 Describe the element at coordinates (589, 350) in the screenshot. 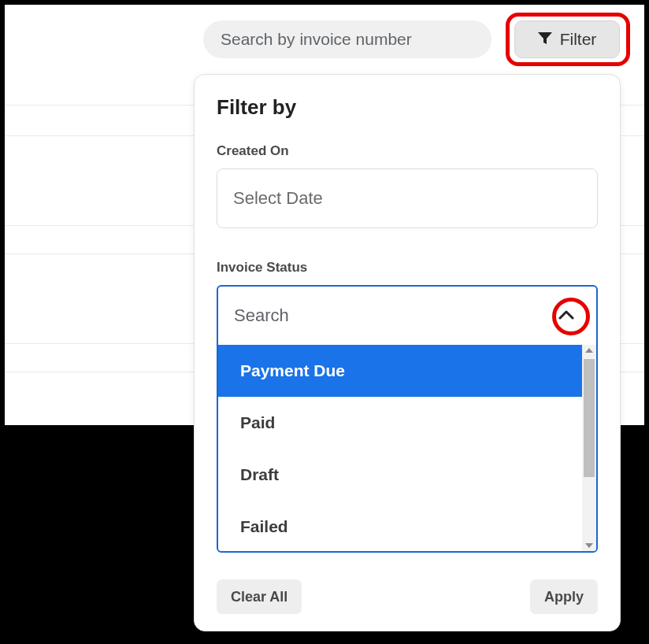

I see `scroll-up-icon` at that location.